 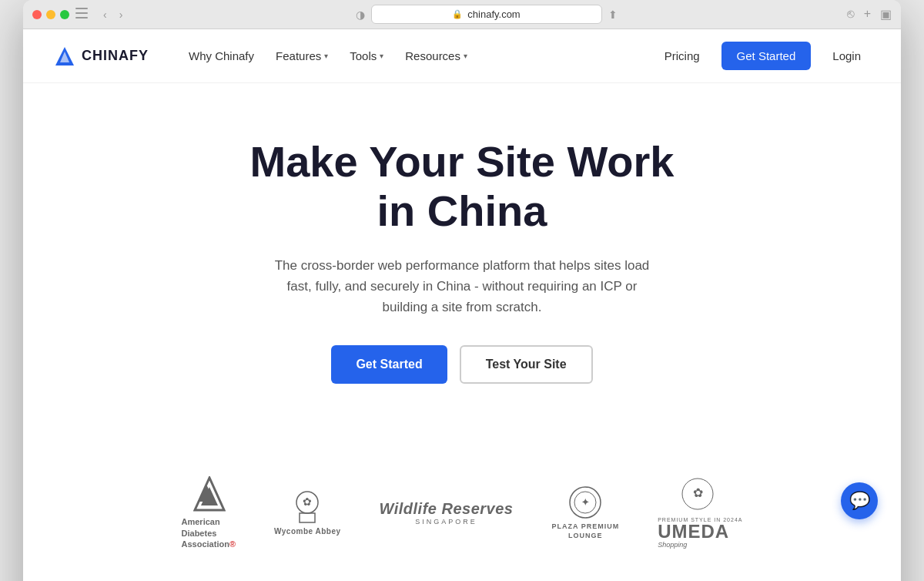 I want to click on browser-actions: ⎋ + ▣, so click(x=869, y=14).